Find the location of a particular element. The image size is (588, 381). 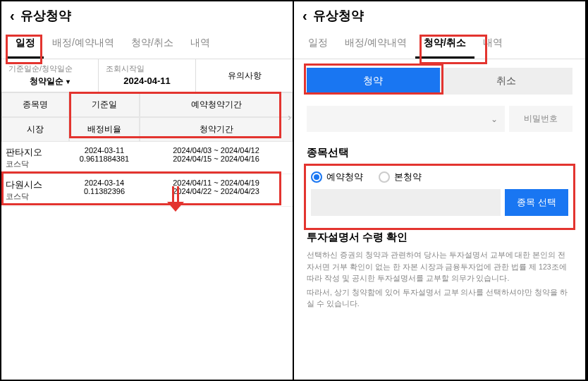

date-label: 조회시작일 is located at coordinates (147, 69).